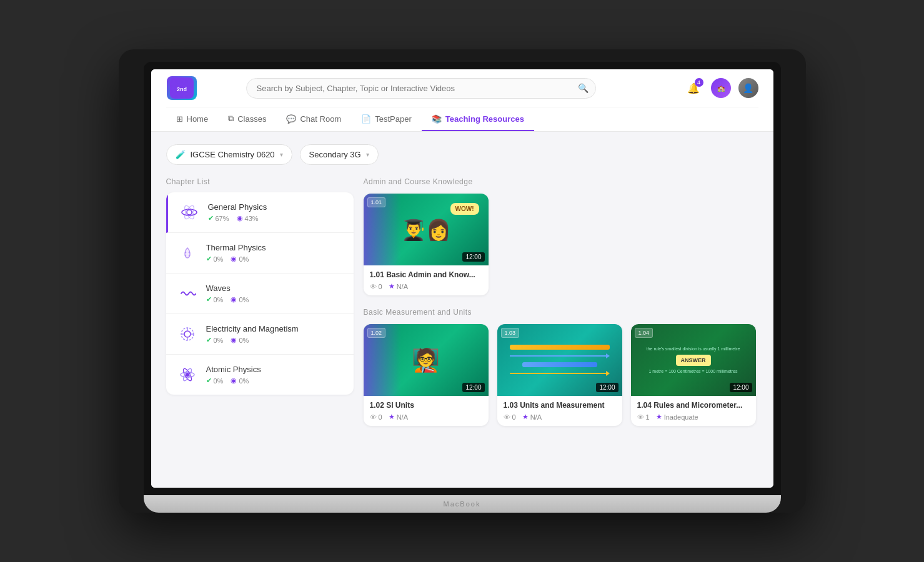  What do you see at coordinates (561, 245) in the screenshot?
I see `video-row-admin: 👨‍🎓👩 WOW! 1.01 12:00 1.01 Basic Admin an…` at bounding box center [561, 245].